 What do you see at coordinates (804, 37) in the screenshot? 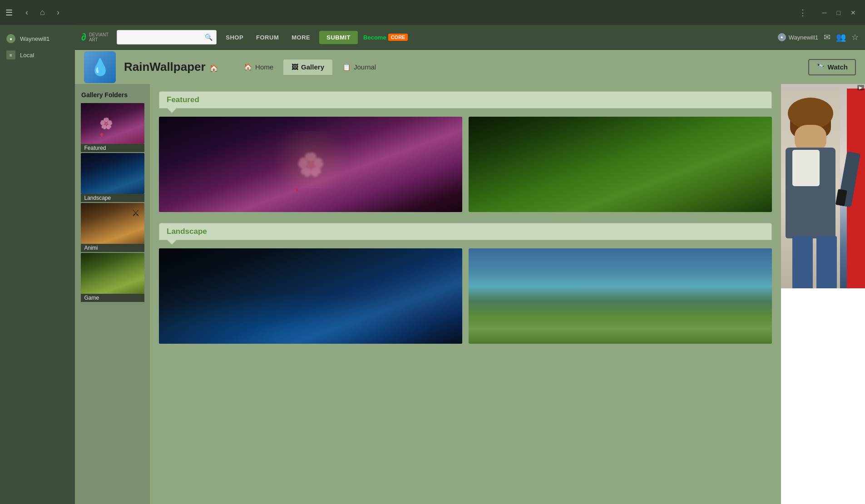
I see `topnav-username: Waynewill1` at bounding box center [804, 37].